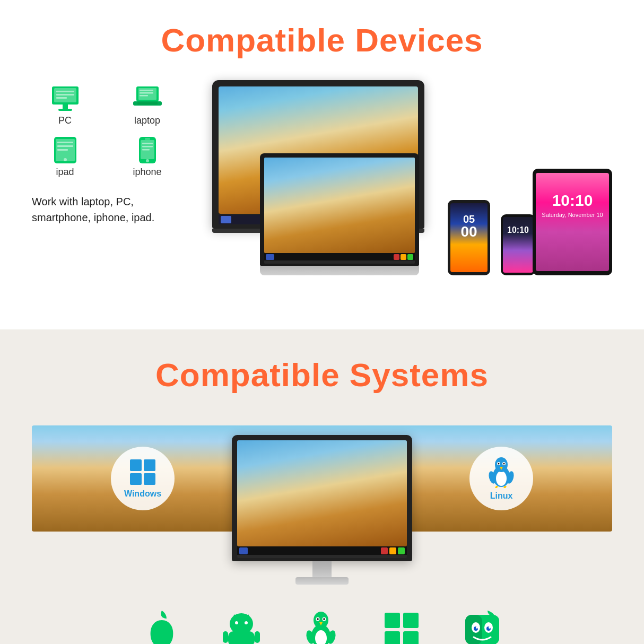 Image resolution: width=644 pixels, height=644 pixels. What do you see at coordinates (322, 40) in the screenshot?
I see `compatible-devices-title: Compatible Devices` at bounding box center [322, 40].